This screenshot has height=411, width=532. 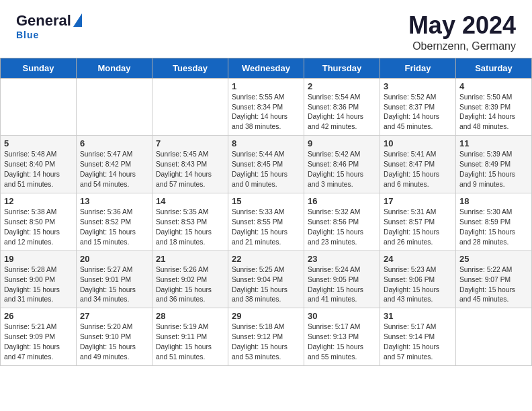 I want to click on day-info: Sunrise: 5:47 AMSunset: 8:42 PMDaylight:…, so click(x=107, y=169).